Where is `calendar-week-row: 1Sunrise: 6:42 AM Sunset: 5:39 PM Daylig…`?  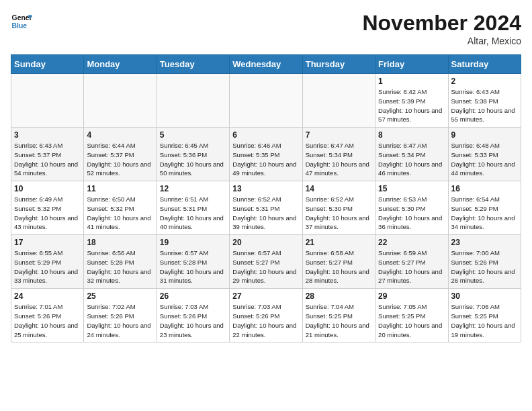 calendar-week-row: 1Sunrise: 6:42 AM Sunset: 5:39 PM Daylig… is located at coordinates (266, 101).